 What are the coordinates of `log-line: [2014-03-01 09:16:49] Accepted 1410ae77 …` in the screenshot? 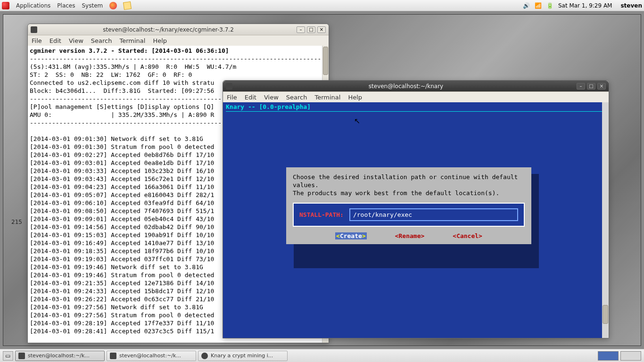 It's located at (122, 243).